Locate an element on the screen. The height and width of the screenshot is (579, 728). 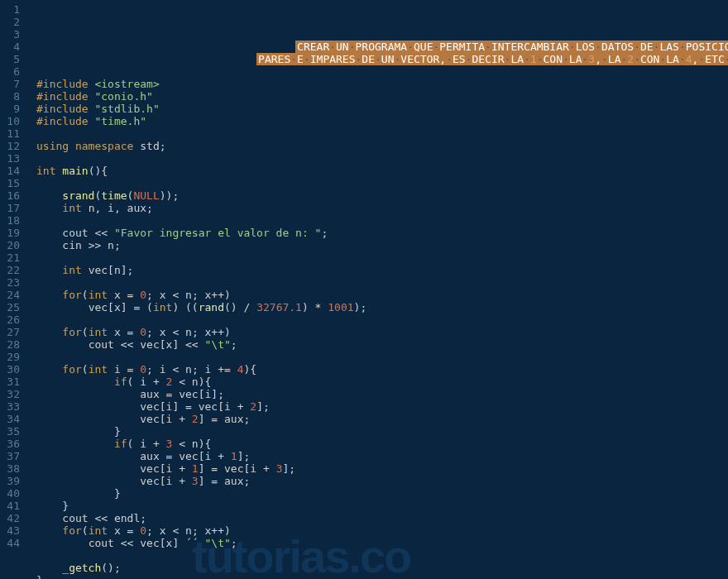
code-line: #include "time.h" is located at coordinates (382, 121).